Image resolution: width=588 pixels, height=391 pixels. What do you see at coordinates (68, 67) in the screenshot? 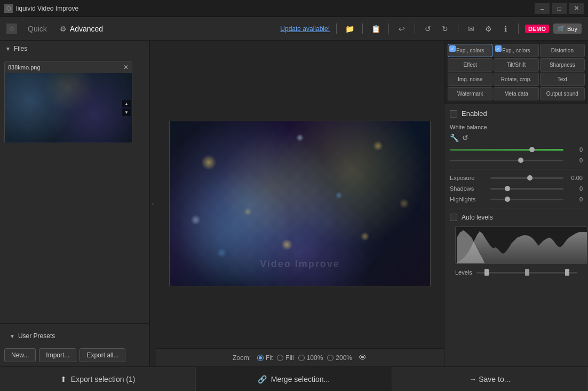
I see `file-thumb-header: 838kmo.png ✕` at bounding box center [68, 67].